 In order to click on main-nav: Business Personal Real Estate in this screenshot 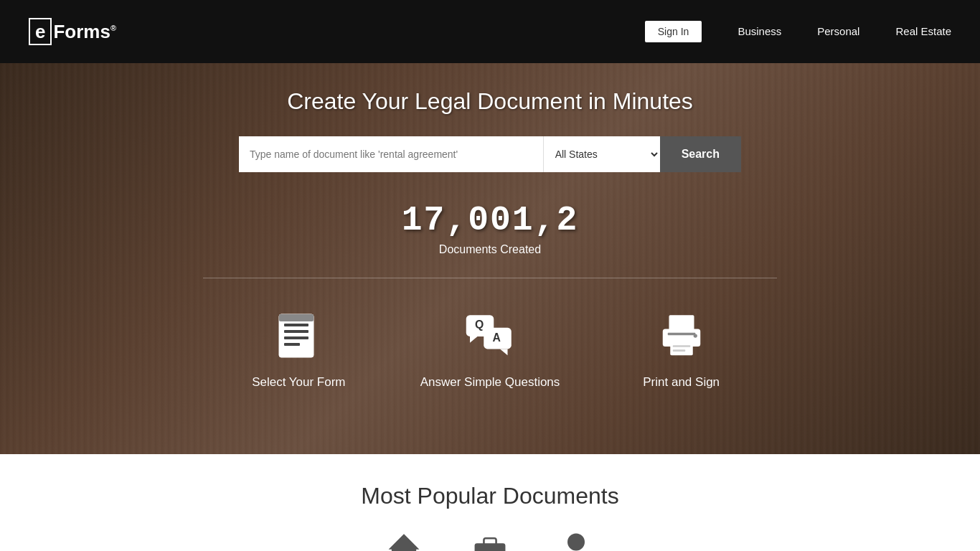, I will do `click(844, 32)`.